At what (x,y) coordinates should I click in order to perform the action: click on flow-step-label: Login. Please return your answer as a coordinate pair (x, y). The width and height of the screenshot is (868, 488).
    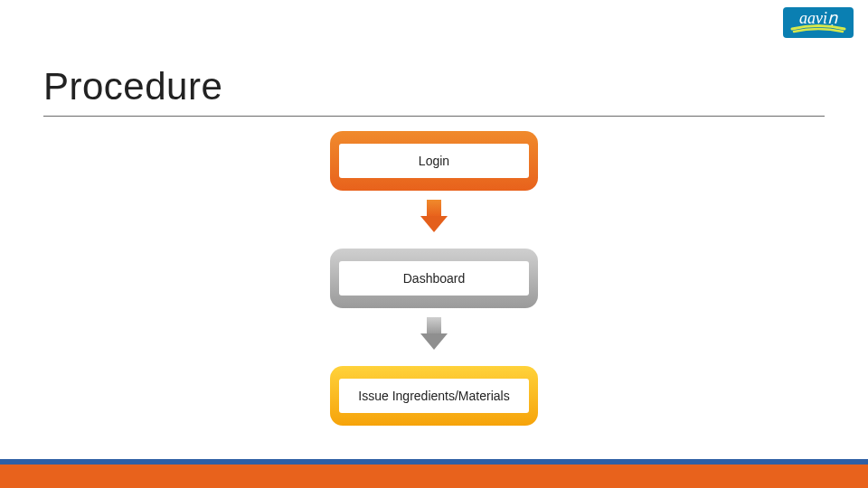
    Looking at the image, I should click on (434, 161).